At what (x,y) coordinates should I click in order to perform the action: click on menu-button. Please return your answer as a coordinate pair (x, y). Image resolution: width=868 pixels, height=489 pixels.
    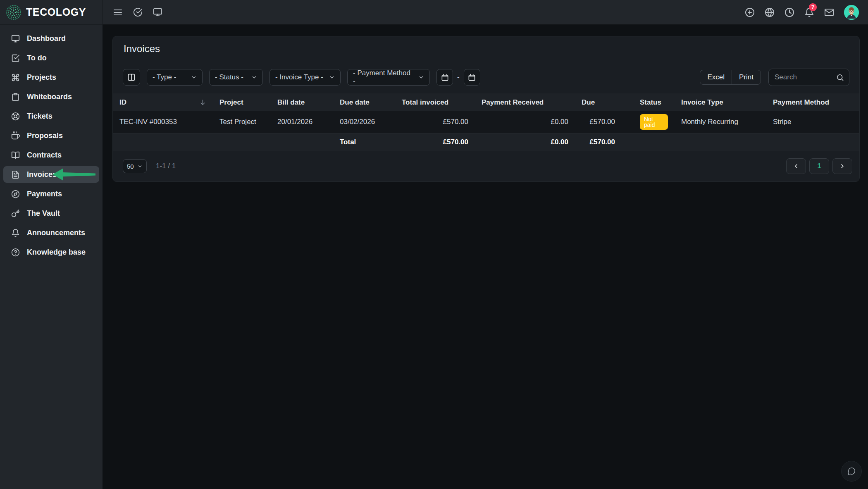
    Looking at the image, I should click on (118, 12).